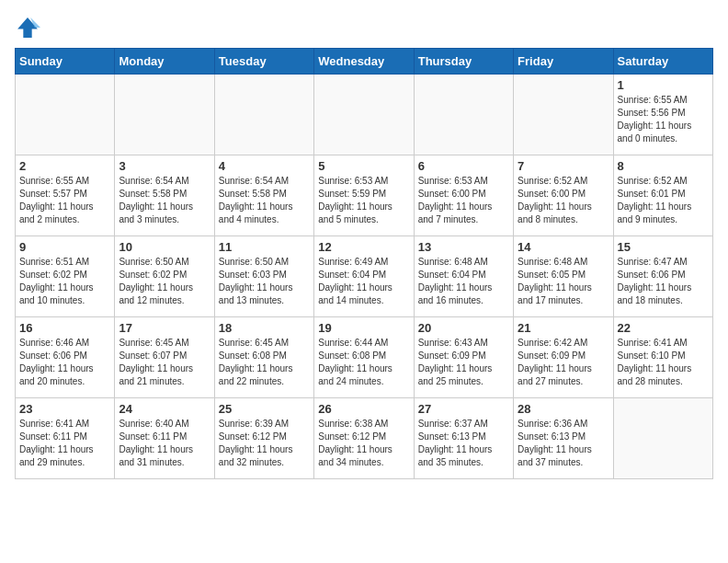 This screenshot has height=563, width=728. What do you see at coordinates (364, 247) in the screenshot?
I see `day-number: 12` at bounding box center [364, 247].